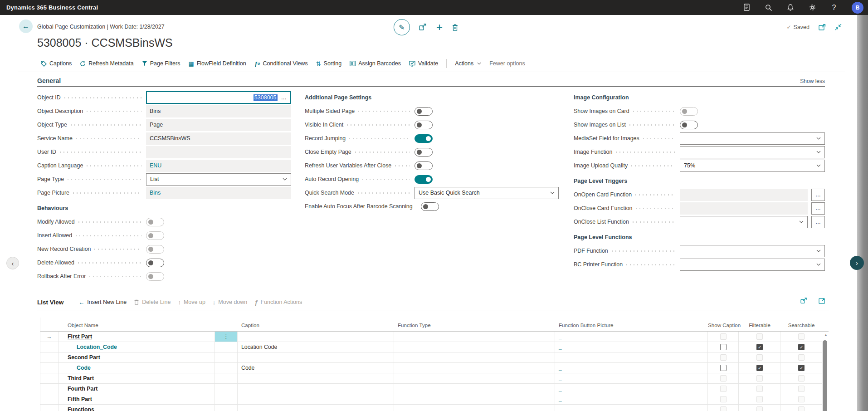 This screenshot has height=411, width=868. What do you see at coordinates (838, 27) in the screenshot?
I see `collapse-icon` at bounding box center [838, 27].